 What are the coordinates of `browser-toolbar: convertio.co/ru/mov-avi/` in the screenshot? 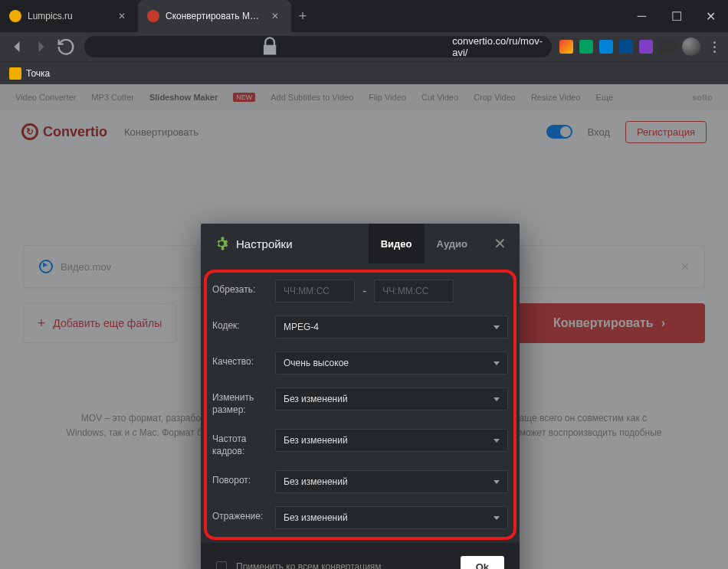 It's located at (364, 47).